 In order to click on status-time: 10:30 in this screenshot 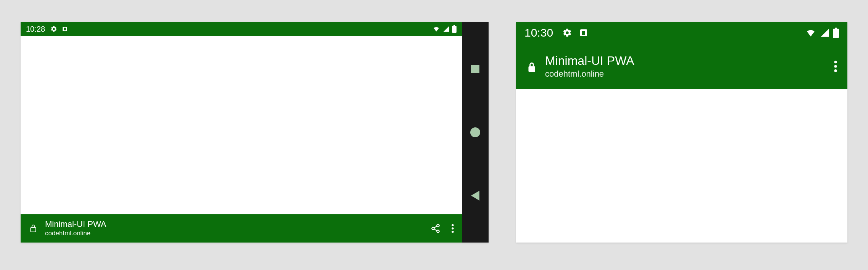, I will do `click(539, 33)`.